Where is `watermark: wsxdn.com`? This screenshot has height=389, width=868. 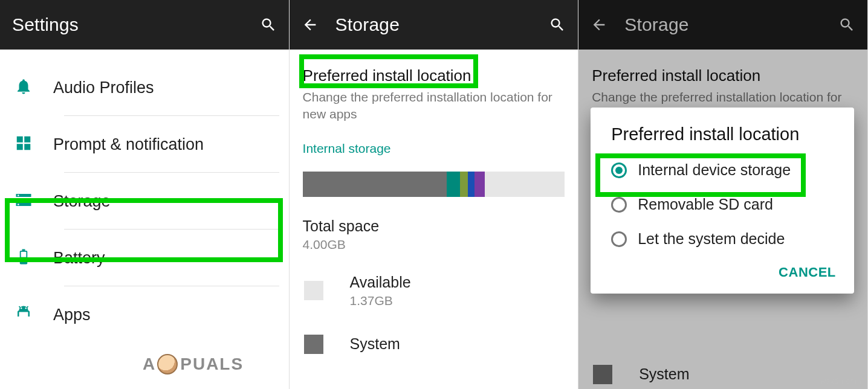 watermark: wsxdn.com is located at coordinates (841, 381).